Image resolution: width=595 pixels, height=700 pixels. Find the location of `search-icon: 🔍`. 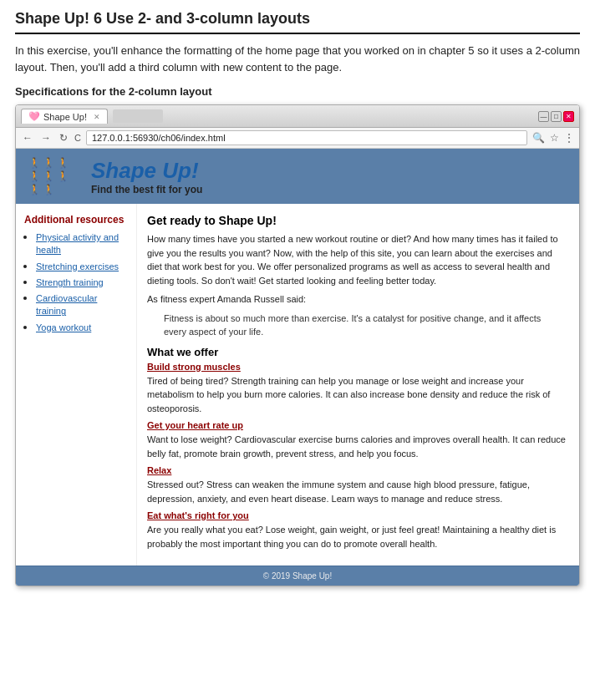

search-icon: 🔍 is located at coordinates (538, 138).